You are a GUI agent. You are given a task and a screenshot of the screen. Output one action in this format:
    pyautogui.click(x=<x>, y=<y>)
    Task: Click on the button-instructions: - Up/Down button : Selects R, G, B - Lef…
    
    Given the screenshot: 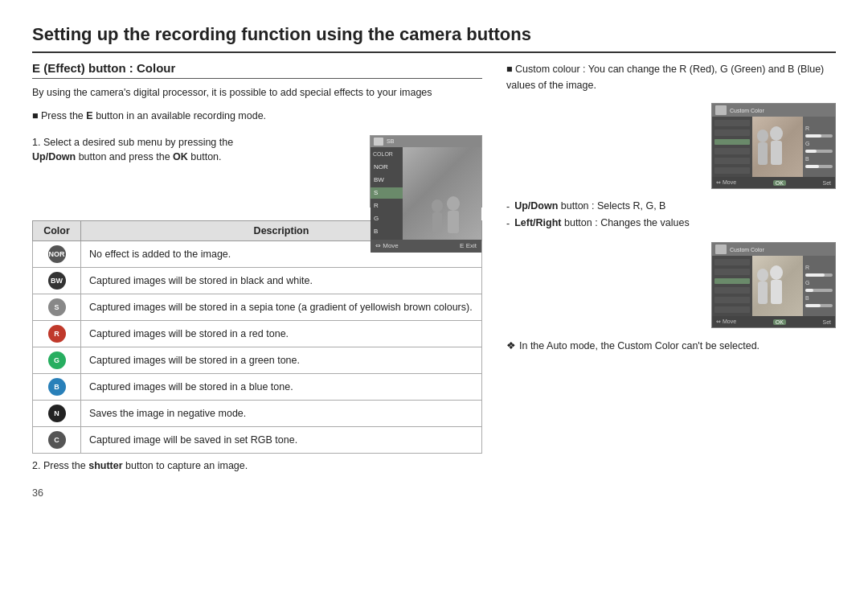 What is the action you would take?
    pyautogui.click(x=671, y=215)
    